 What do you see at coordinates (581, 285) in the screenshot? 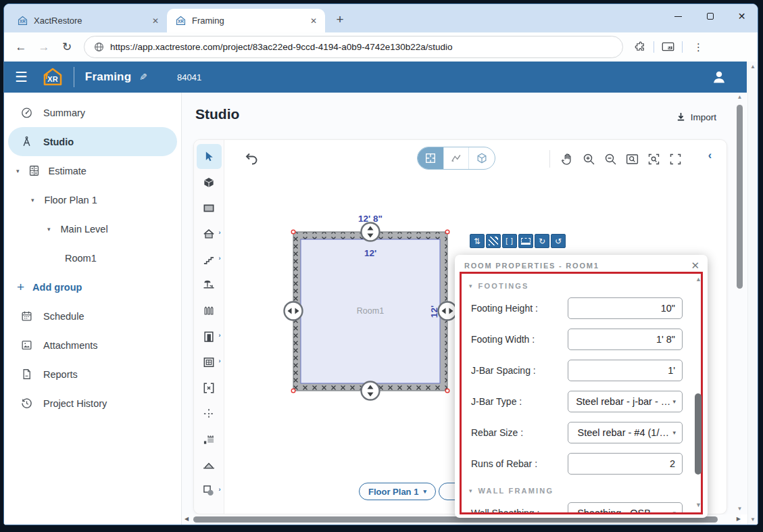
I see `section-footings: ▾ FOOTINGS` at bounding box center [581, 285].